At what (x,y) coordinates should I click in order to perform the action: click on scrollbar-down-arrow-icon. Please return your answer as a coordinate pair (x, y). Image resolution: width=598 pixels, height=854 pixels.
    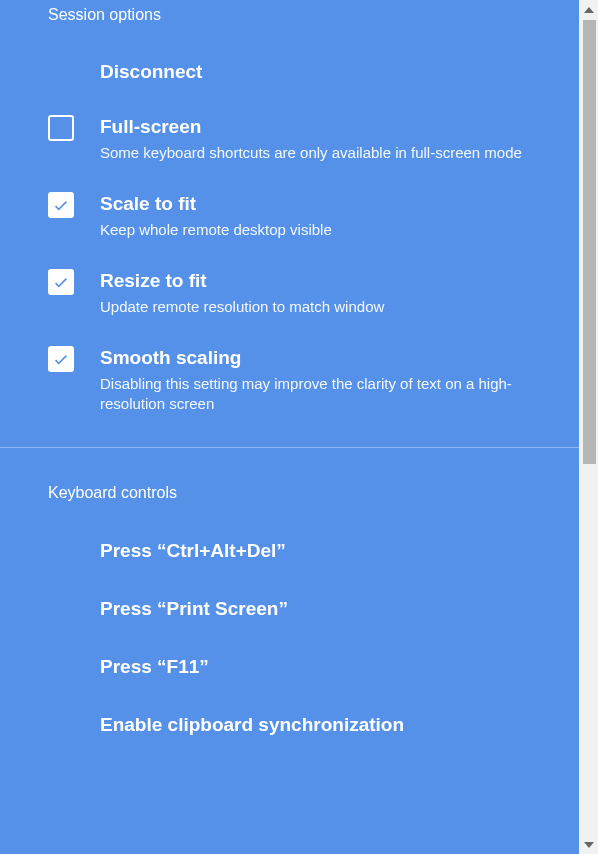
    Looking at the image, I should click on (588, 844).